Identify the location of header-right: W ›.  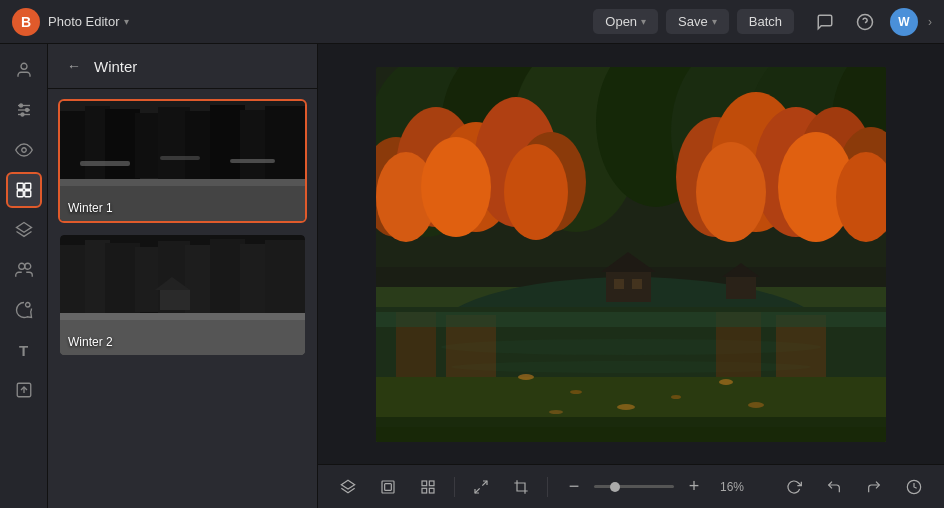
(871, 22).